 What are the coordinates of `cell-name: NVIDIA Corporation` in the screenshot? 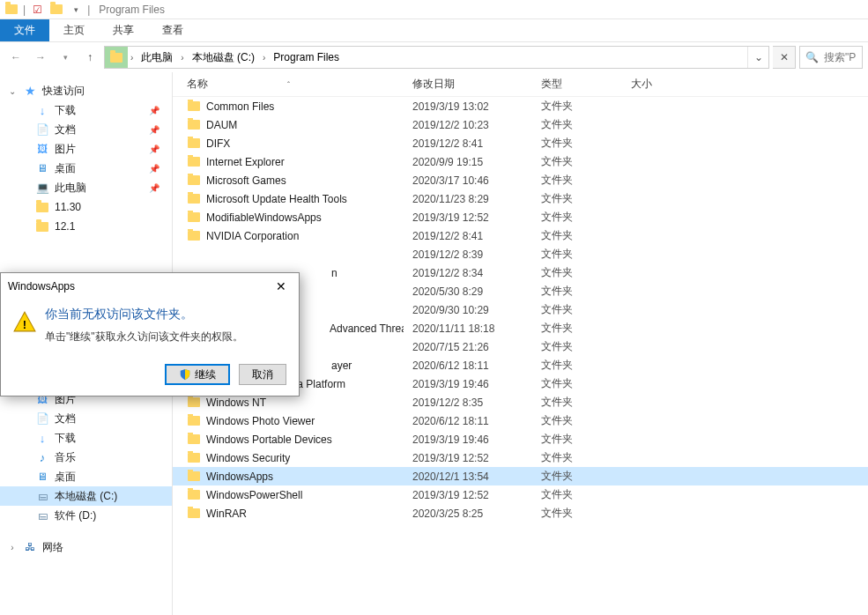 It's located at (291, 236).